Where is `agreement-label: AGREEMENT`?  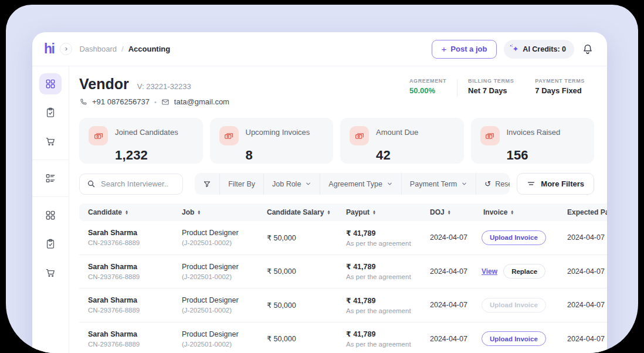
agreement-label: AGREEMENT is located at coordinates (428, 81).